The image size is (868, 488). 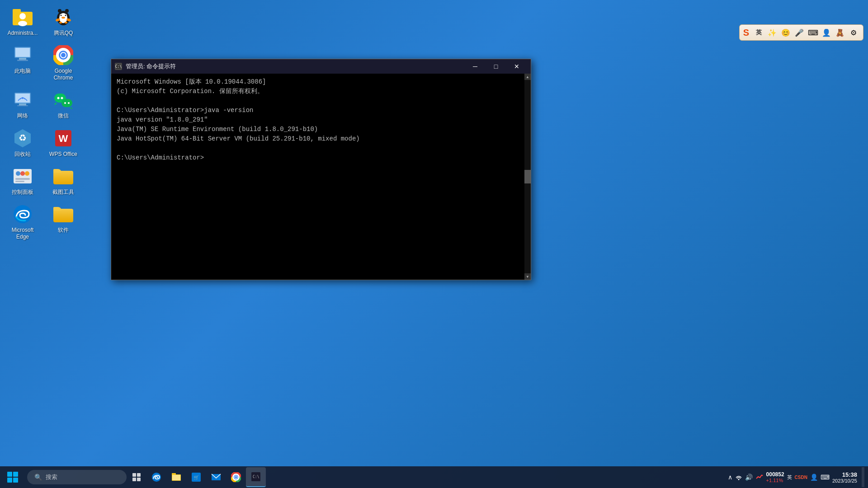 I want to click on taskbar-store-btn: 🛒, so click(x=196, y=477).